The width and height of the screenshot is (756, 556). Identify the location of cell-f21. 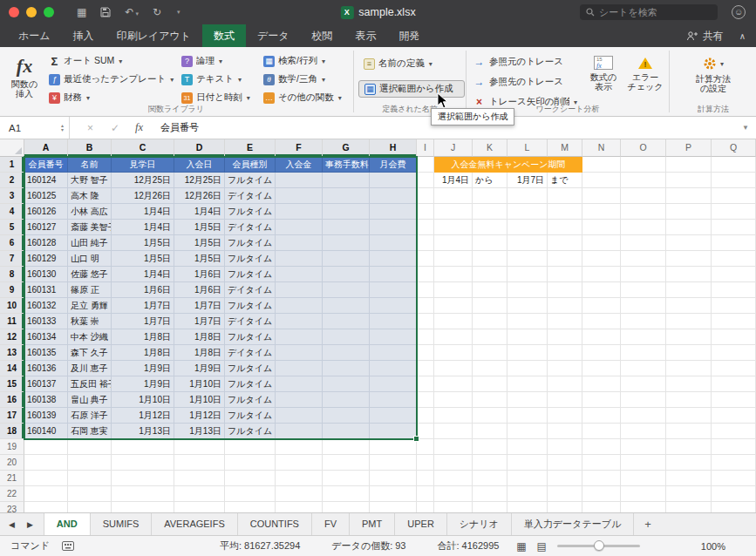
(299, 478).